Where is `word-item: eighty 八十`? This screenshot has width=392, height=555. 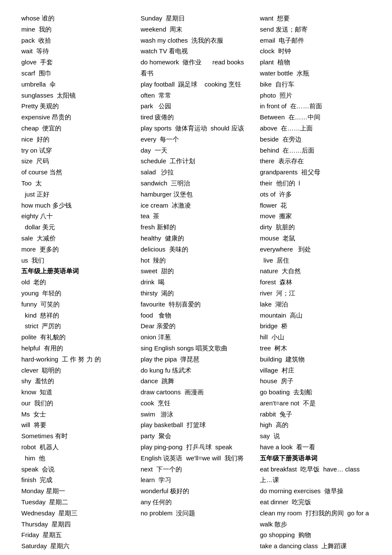 word-item: eighty 八十 is located at coordinates (77, 216).